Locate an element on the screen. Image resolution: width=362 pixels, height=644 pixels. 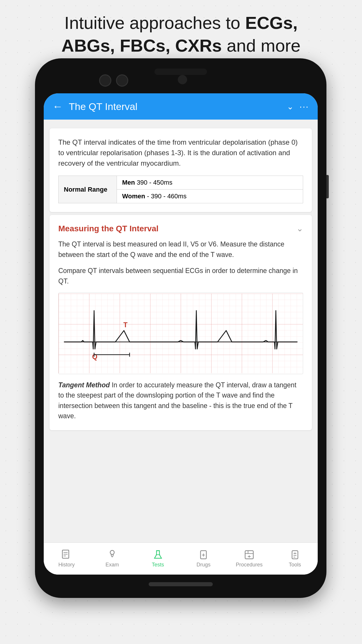
exam-icon is located at coordinates (112, 555).